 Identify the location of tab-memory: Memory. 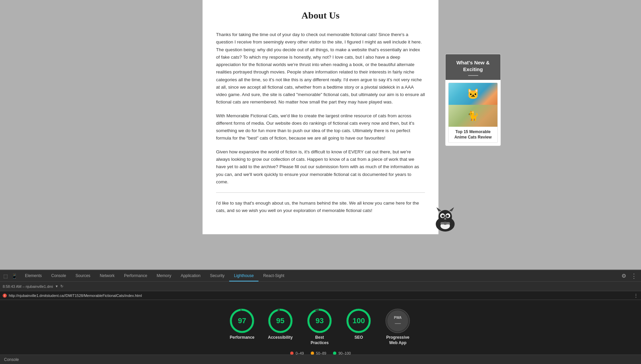
(164, 276).